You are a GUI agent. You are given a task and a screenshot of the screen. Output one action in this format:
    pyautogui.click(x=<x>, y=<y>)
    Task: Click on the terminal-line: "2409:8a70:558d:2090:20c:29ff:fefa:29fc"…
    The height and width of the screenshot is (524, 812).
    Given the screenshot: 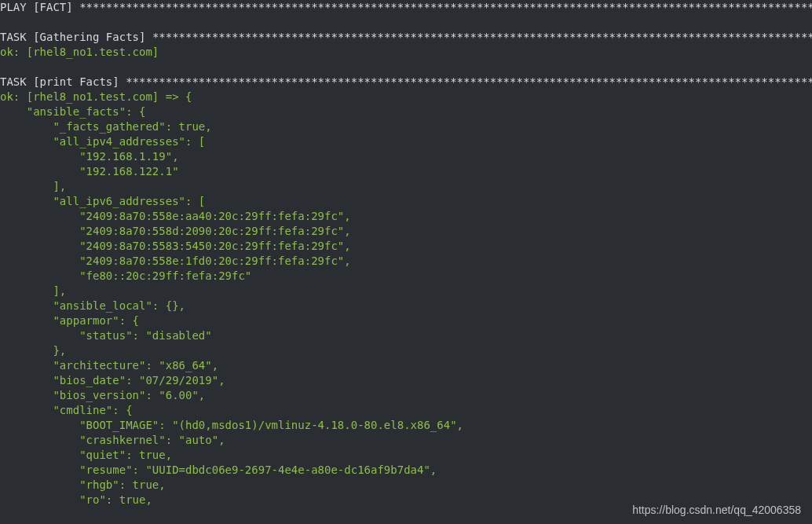 What is the action you would take?
    pyautogui.click(x=406, y=231)
    